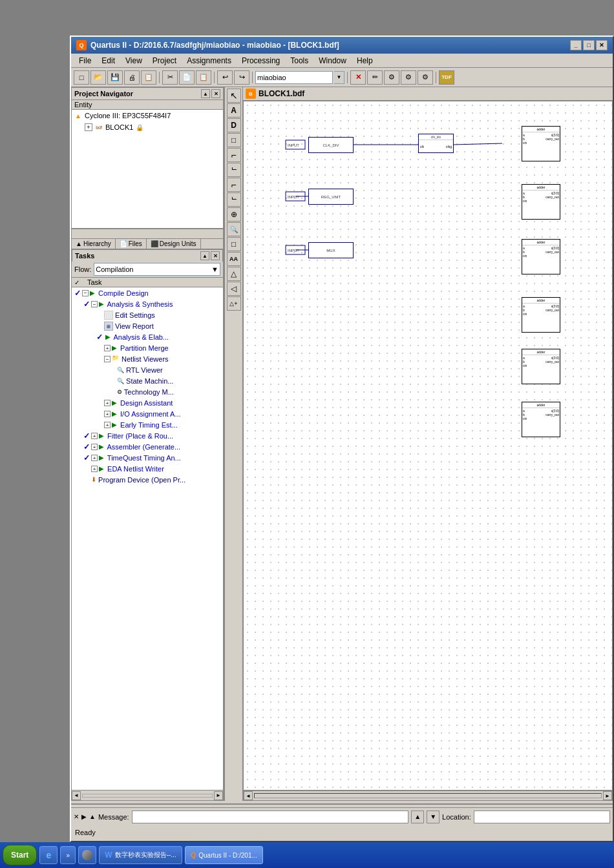 This screenshot has height=868, width=614. Describe the element at coordinates (234, 110) in the screenshot. I see `strip-text: A` at that location.